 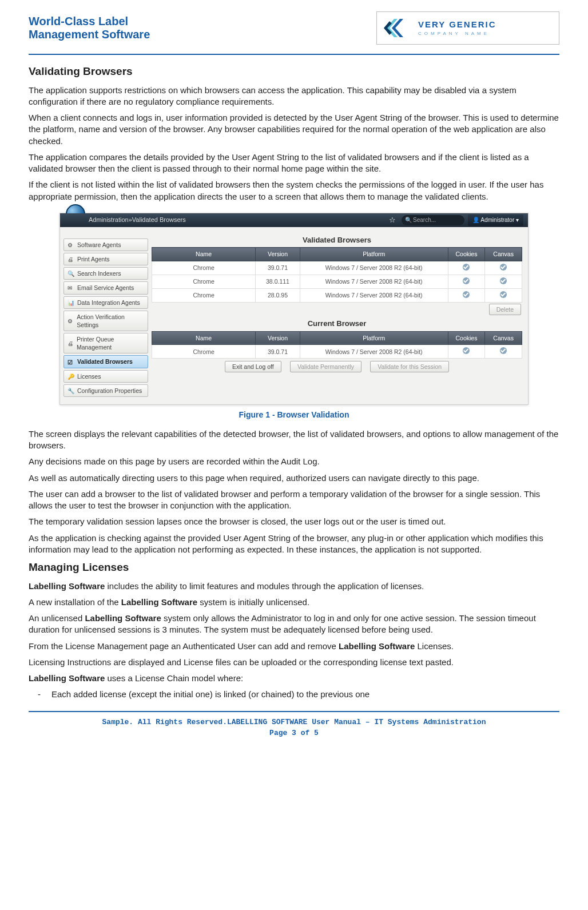 I want to click on user-menu-label: Administrator ▾, so click(x=500, y=220).